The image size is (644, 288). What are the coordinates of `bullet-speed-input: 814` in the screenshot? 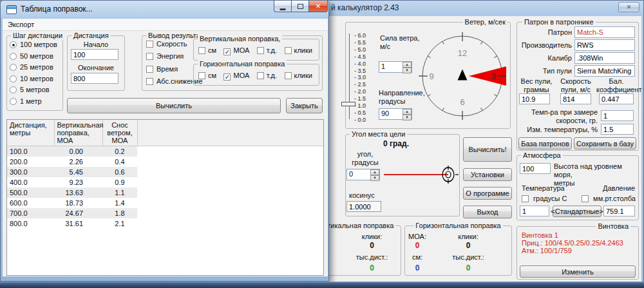 It's located at (576, 99).